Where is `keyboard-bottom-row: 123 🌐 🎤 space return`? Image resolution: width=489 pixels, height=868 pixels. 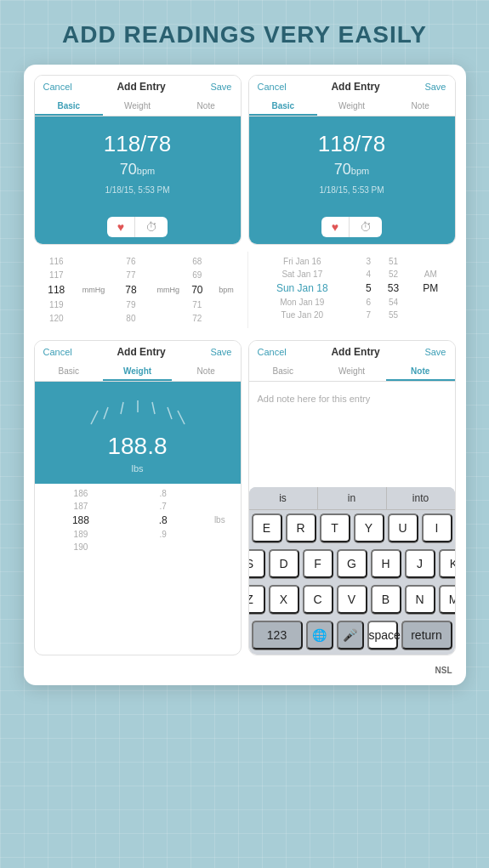 keyboard-bottom-row: 123 🌐 🎤 space return is located at coordinates (352, 636).